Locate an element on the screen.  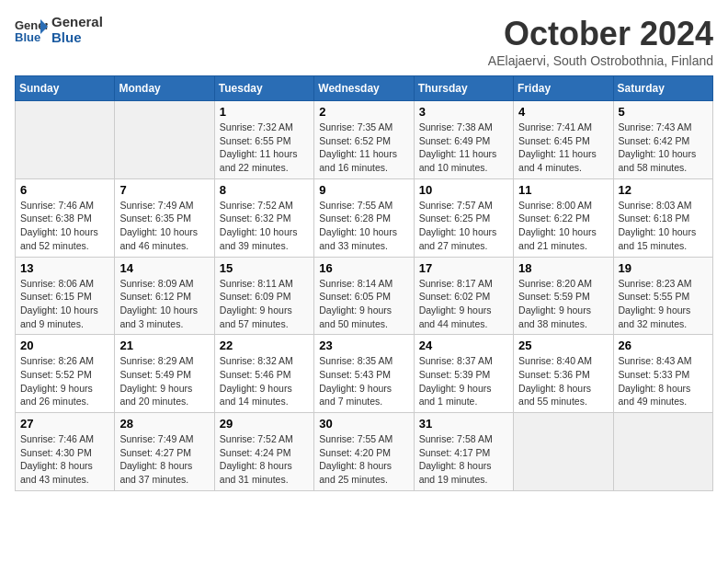
cell-content: Sunrise: 8:03 AM is located at coordinates (664, 206).